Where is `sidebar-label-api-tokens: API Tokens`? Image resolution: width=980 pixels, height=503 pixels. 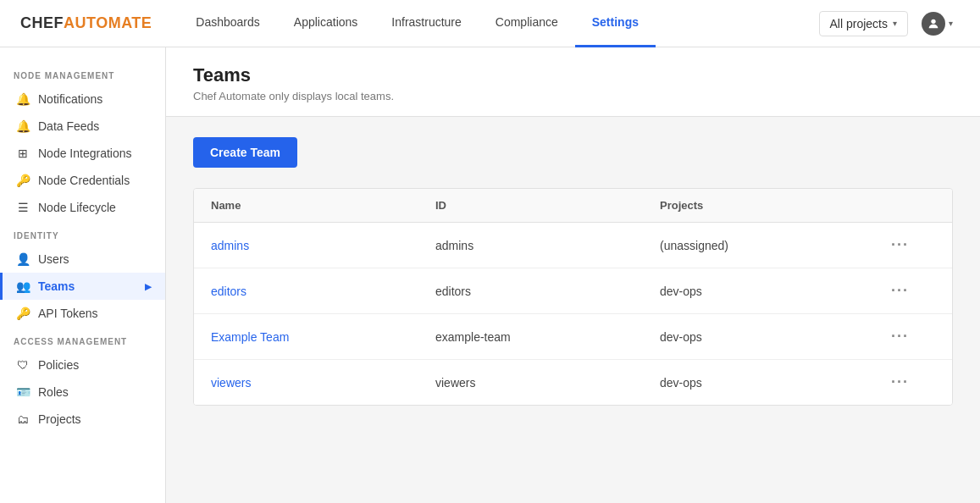 sidebar-label-api-tokens: API Tokens is located at coordinates (68, 313).